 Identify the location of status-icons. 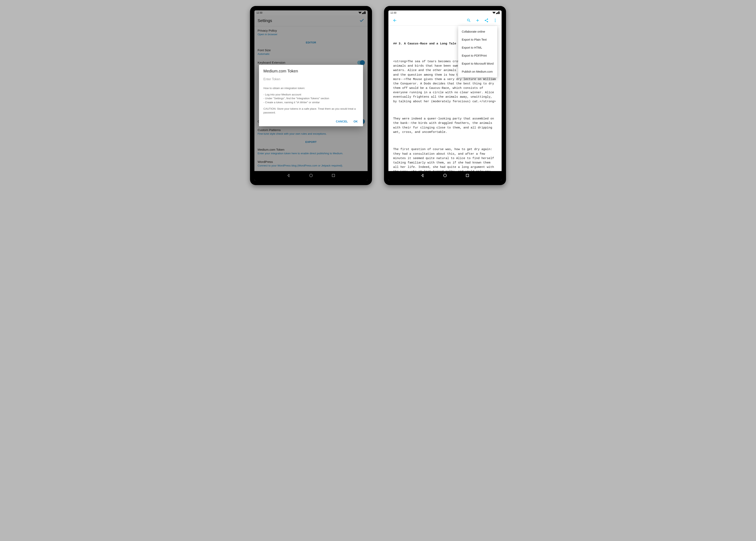
(496, 13).